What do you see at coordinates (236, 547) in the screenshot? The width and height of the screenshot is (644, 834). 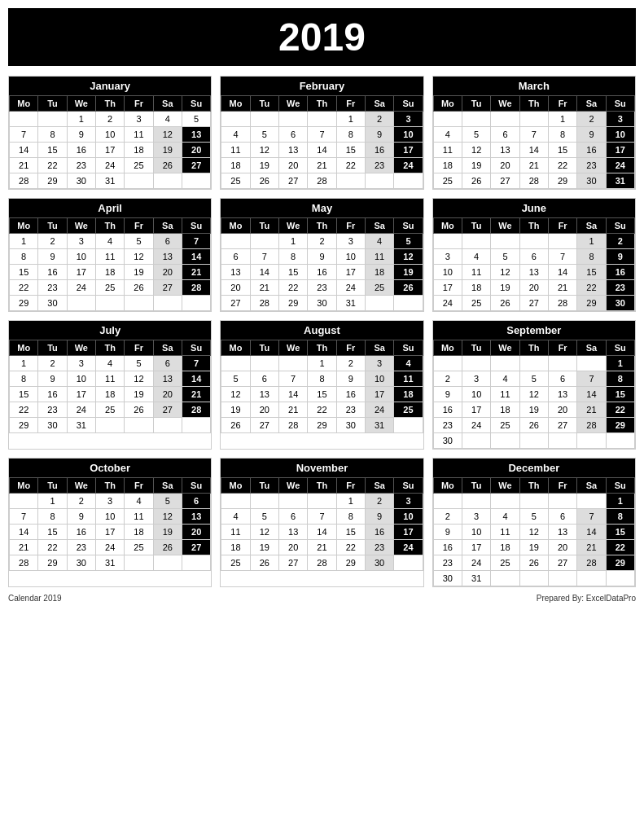 I see `day-cell: 18` at bounding box center [236, 547].